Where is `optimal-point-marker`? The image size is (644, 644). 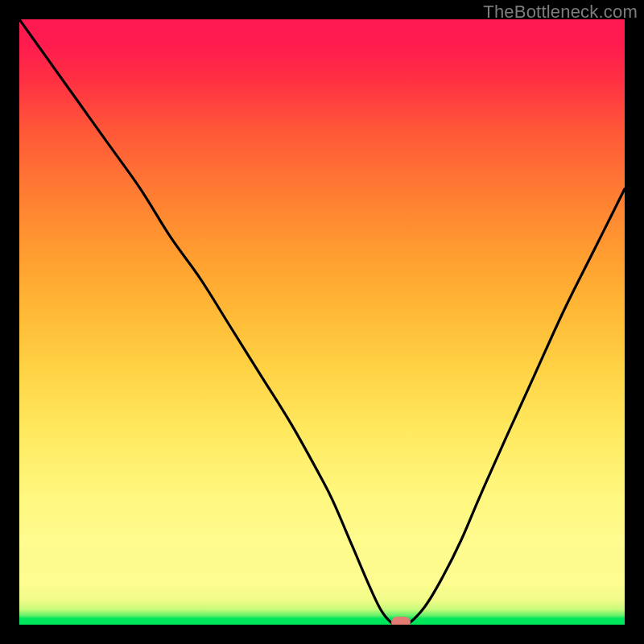 optimal-point-marker is located at coordinates (401, 621).